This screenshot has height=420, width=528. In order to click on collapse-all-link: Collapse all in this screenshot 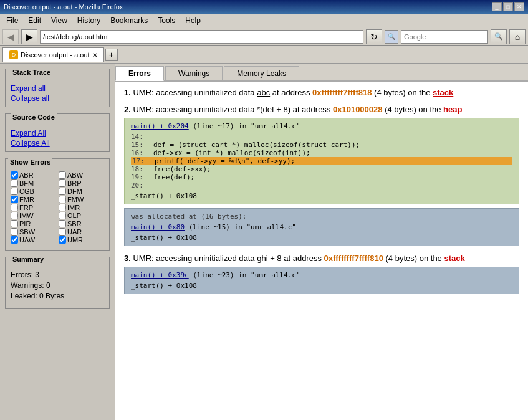, I will do `click(57, 98)`.